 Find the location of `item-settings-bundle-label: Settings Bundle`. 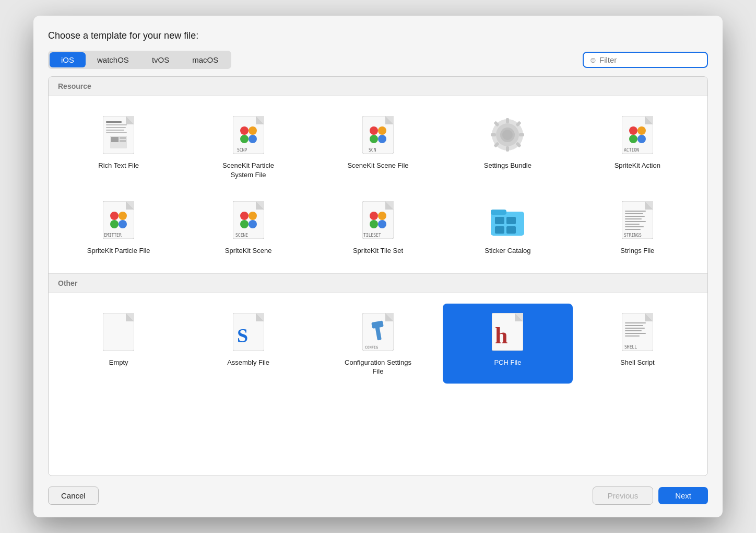

item-settings-bundle-label: Settings Bundle is located at coordinates (507, 166).